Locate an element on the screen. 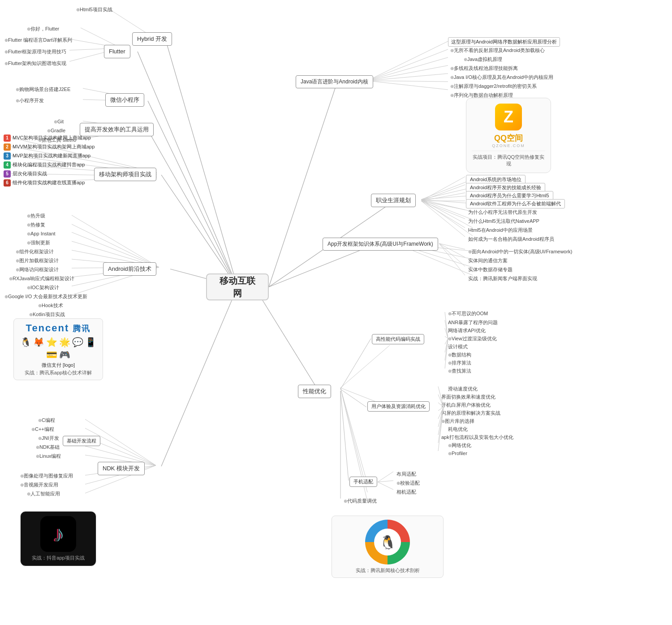 This screenshot has height=625, width=672. flutter-label: Flutter is located at coordinates (117, 52).